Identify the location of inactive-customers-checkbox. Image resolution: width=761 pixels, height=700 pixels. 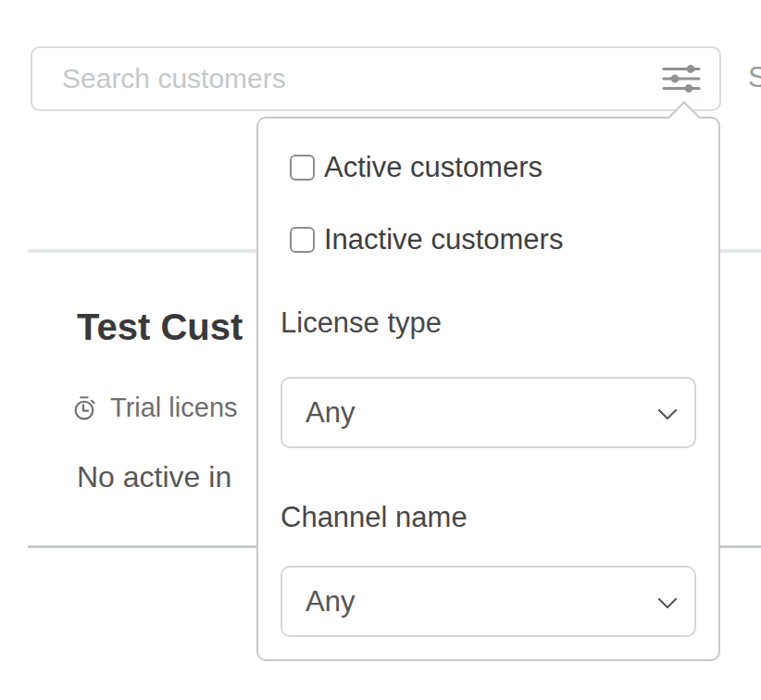
(302, 240).